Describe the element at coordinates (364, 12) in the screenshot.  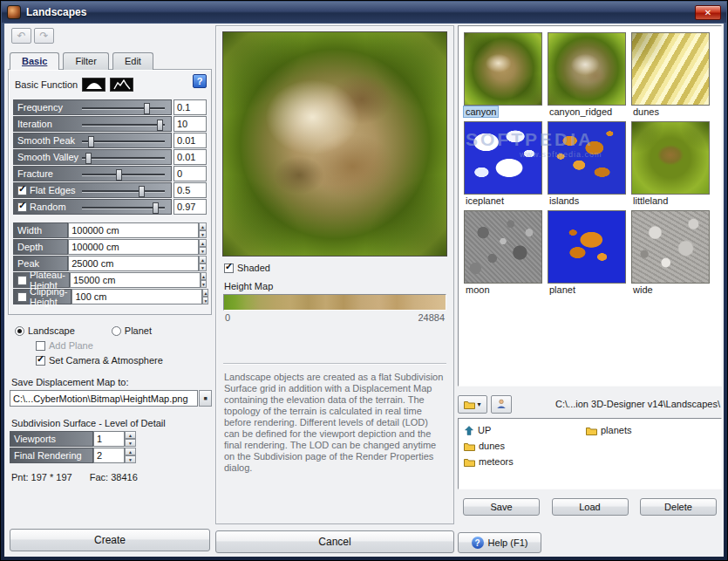
I see `title-bar: Landscapes ✕` at that location.